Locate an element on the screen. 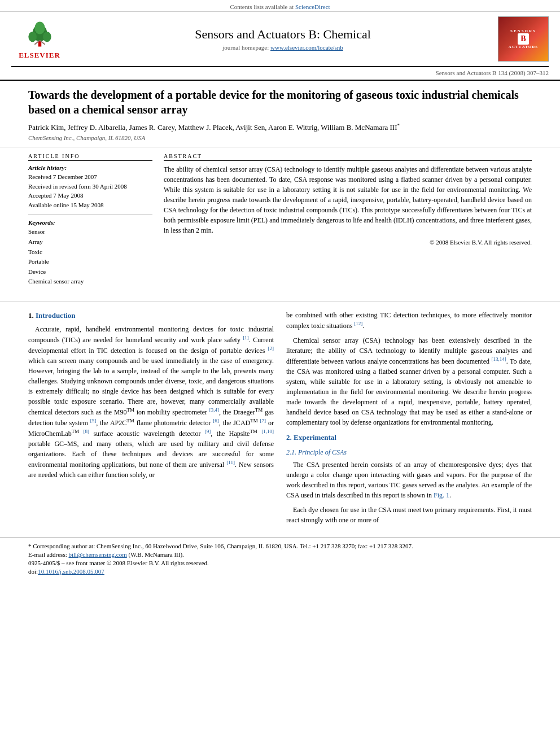 This screenshot has width=560, height=747. experimental-title: Experimental is located at coordinates (315, 437).